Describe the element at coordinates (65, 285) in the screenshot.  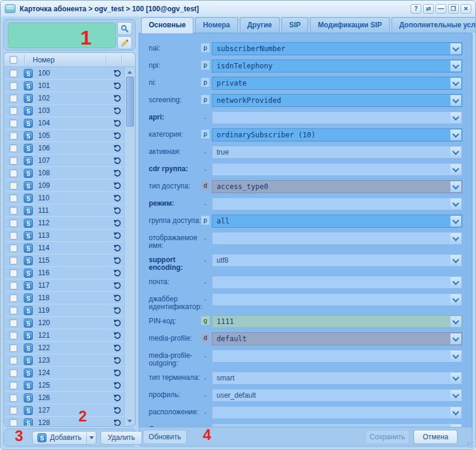
I see `list-row: S117` at that location.